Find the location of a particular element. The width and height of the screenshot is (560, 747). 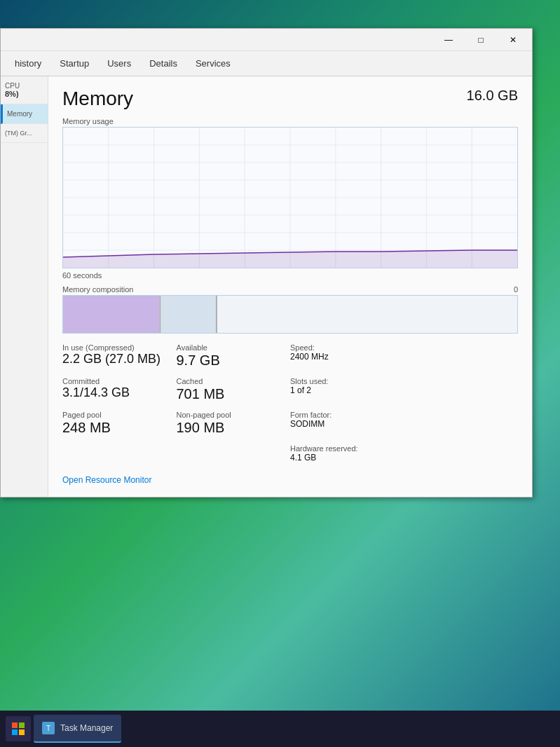

window-controls: — □ ✕ is located at coordinates (481, 40).